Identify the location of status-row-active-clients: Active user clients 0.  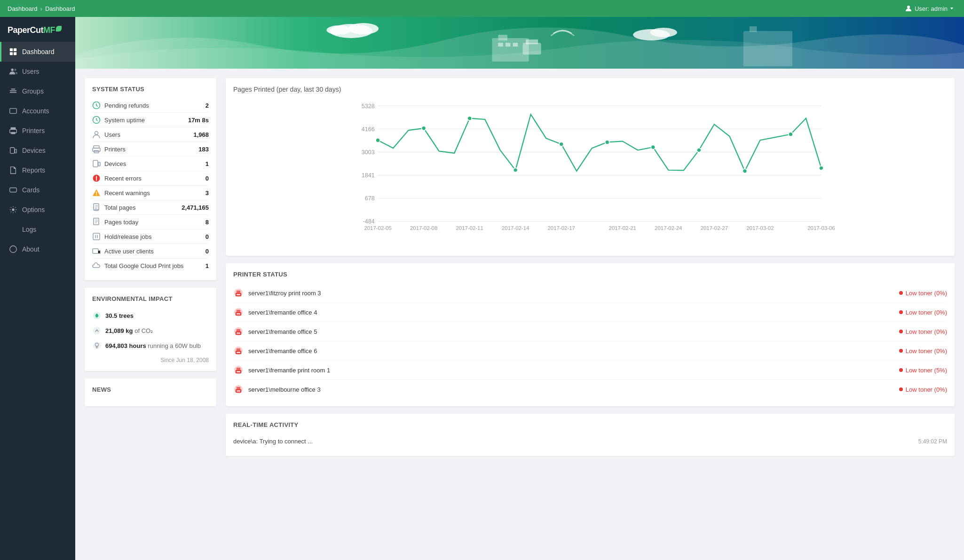
(150, 251).